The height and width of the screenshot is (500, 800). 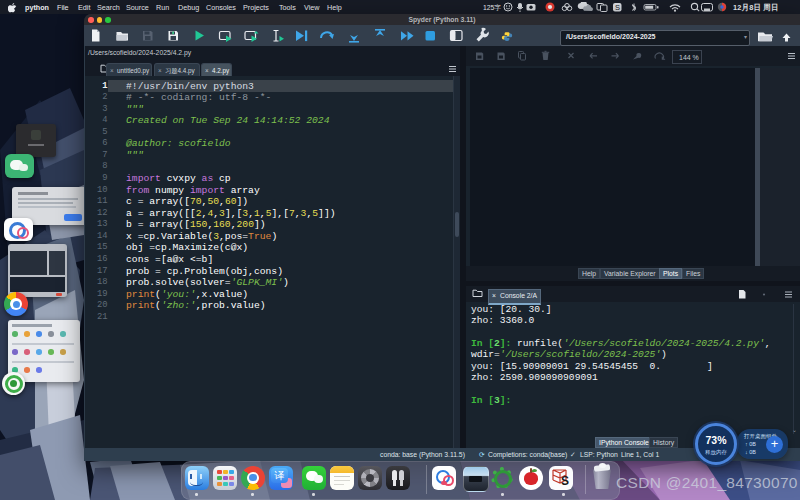 I want to click on svg-text: 144 %, so click(x=689, y=58).